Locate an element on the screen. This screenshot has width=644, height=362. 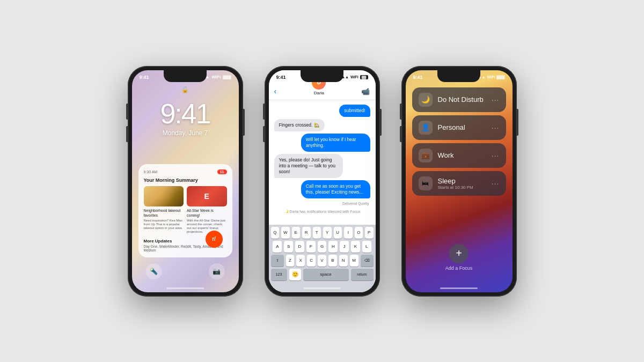
key-i: I is located at coordinates (348, 233).